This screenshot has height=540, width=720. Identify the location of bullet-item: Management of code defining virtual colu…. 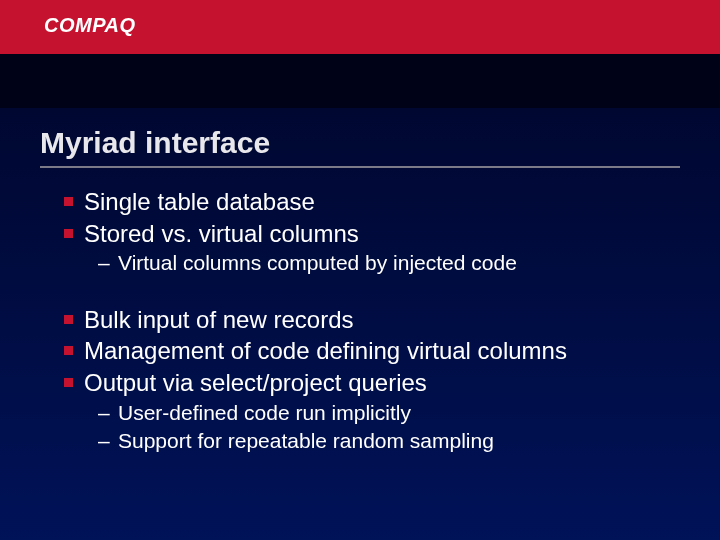
(360, 351).